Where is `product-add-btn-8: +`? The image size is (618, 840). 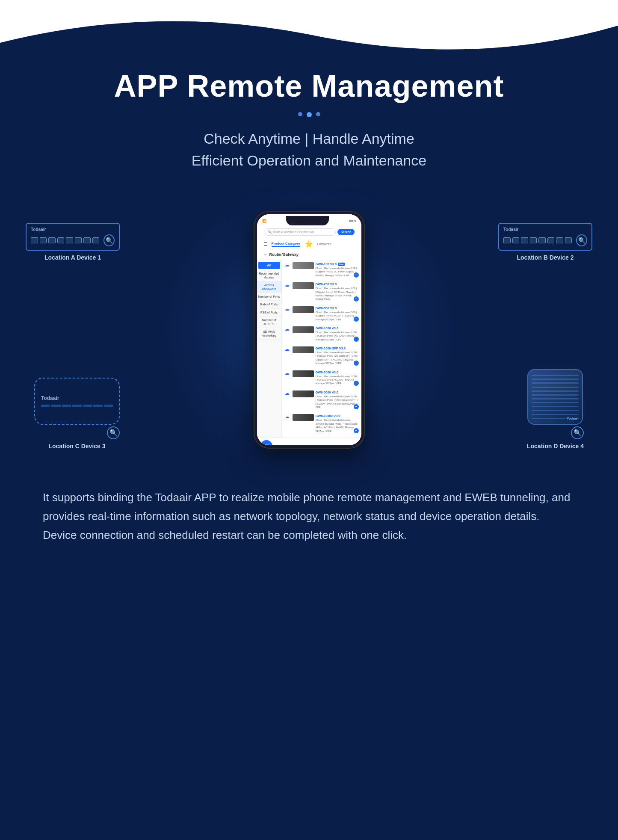
product-add-btn-8: + is located at coordinates (356, 431).